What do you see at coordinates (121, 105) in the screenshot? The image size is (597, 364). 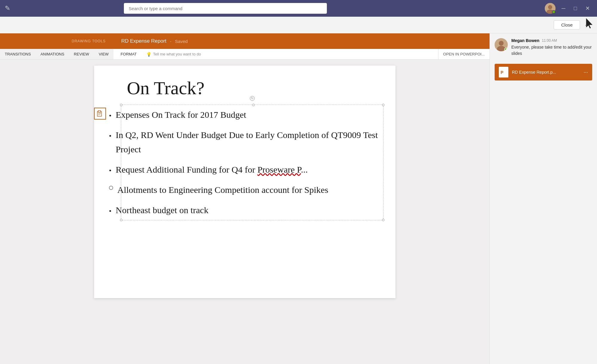 I see `handle-tl` at bounding box center [121, 105].